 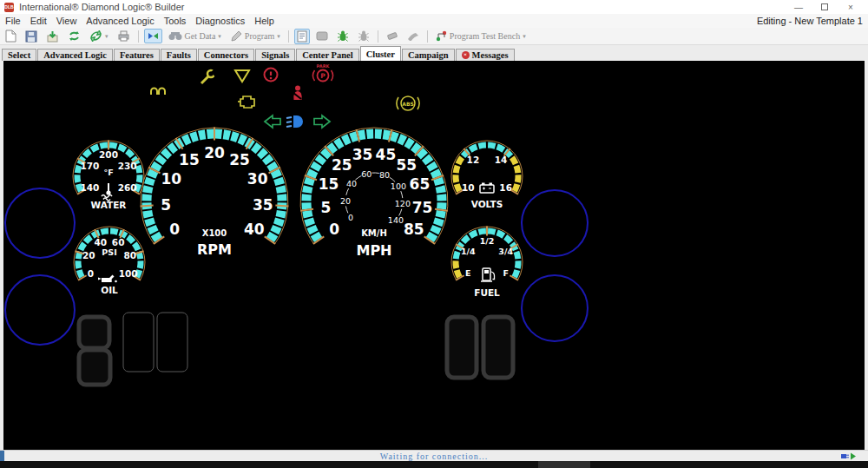 I want to click on stop-warning-icon, so click(x=271, y=75).